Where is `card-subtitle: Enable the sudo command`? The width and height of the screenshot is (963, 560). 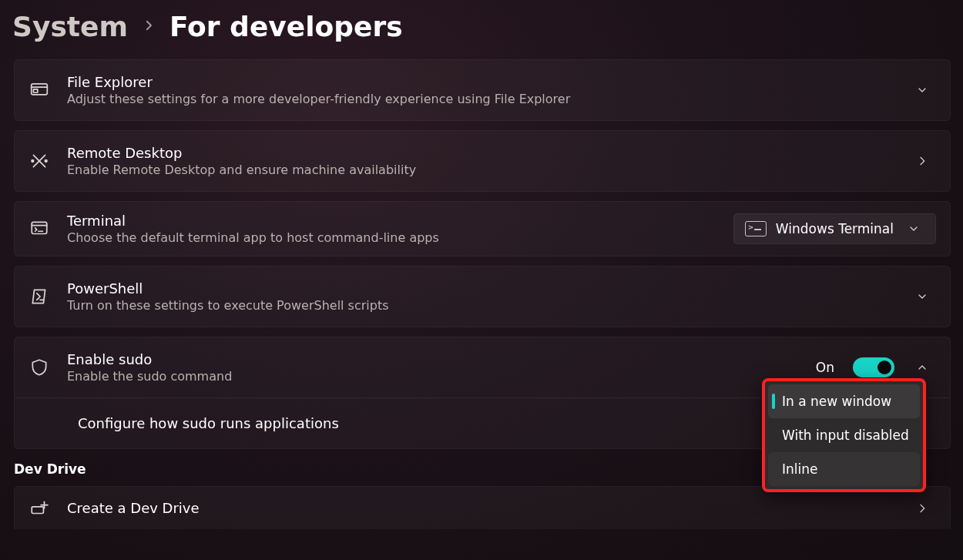 card-subtitle: Enable the sudo command is located at coordinates (433, 376).